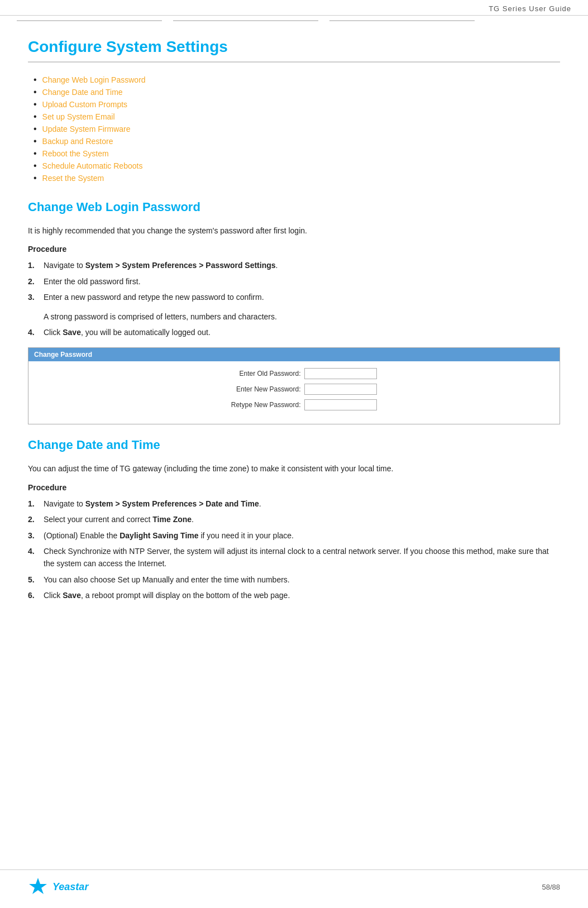 This screenshot has height=908, width=588. I want to click on cp-label-new: Enter New Password:, so click(256, 389).